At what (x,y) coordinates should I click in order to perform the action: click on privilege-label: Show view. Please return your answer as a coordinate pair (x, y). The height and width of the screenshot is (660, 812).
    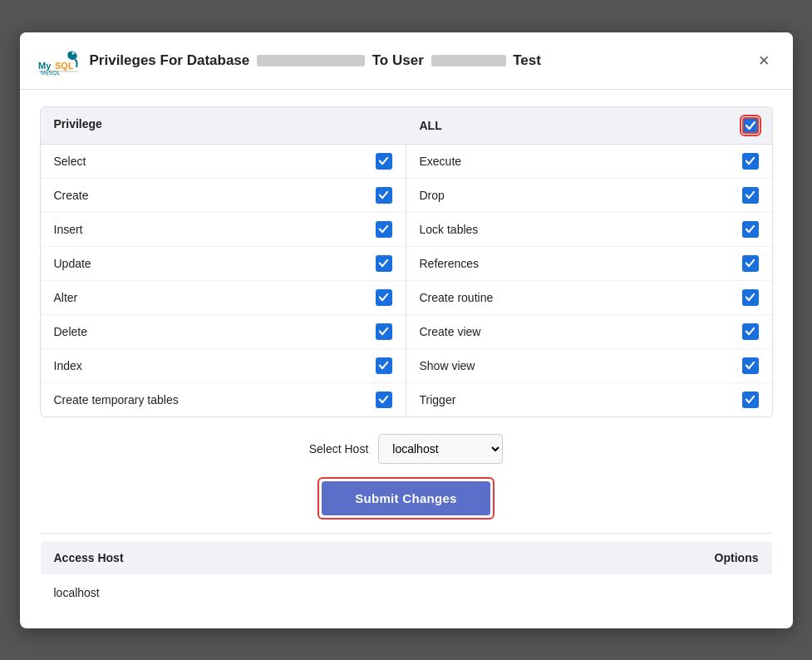
    Looking at the image, I should click on (576, 366).